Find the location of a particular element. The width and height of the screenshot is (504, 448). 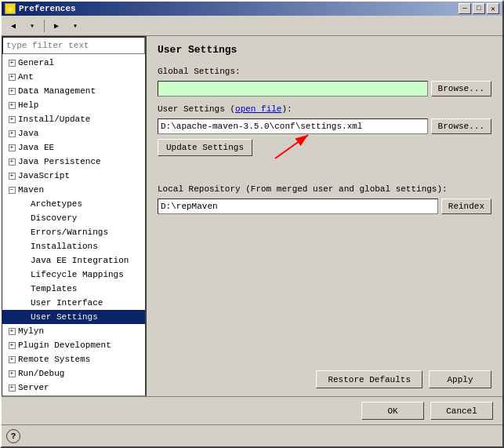

tree-item-java: + Java is located at coordinates (74, 133).